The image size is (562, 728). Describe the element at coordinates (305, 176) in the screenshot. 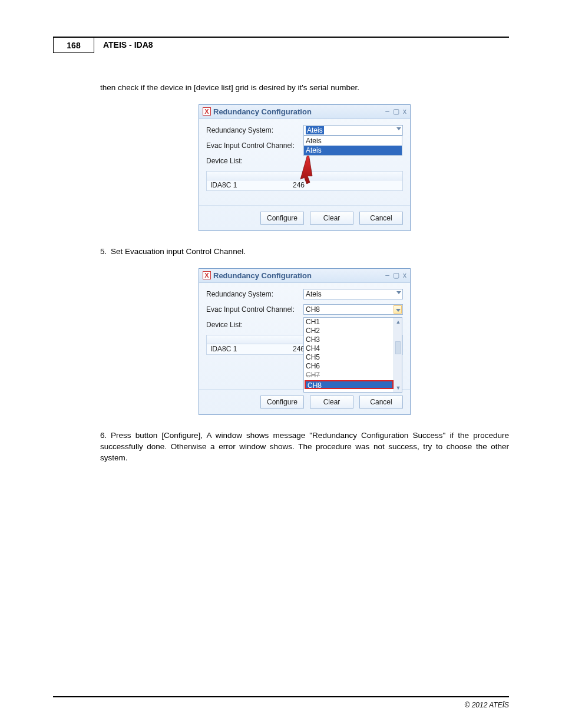

I see `device-list-header` at that location.